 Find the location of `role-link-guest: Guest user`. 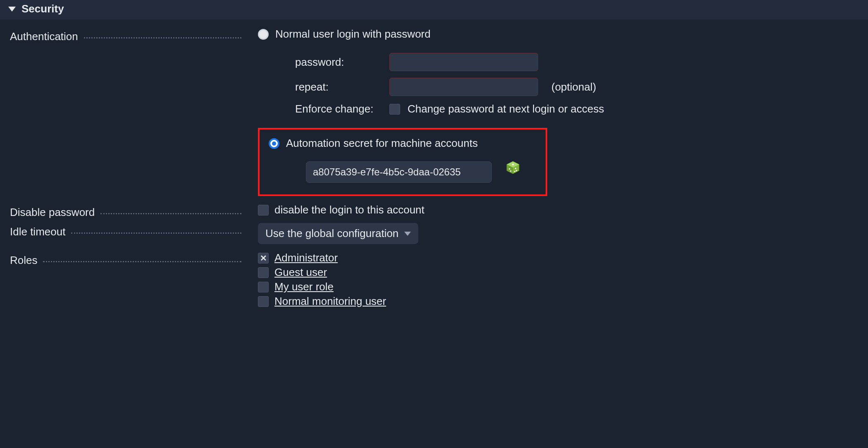

role-link-guest: Guest user is located at coordinates (301, 272).